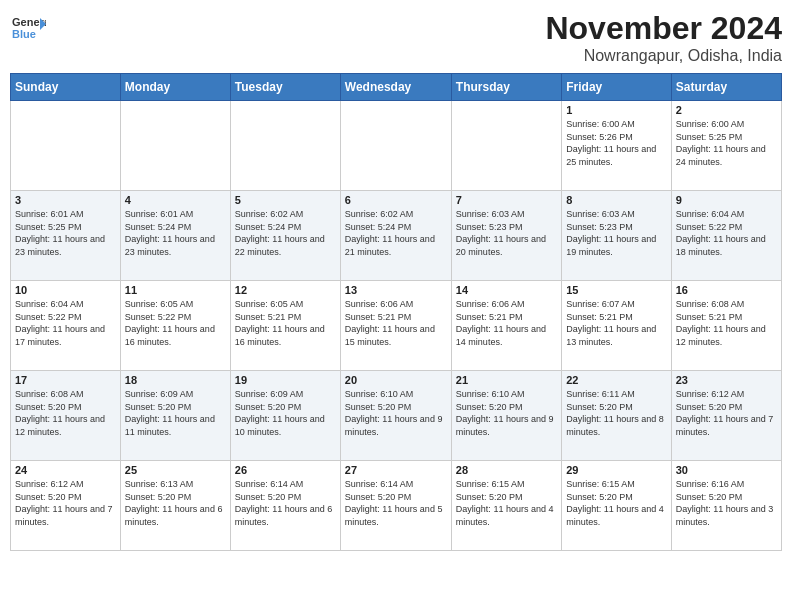  Describe the element at coordinates (726, 290) in the screenshot. I see `day-number: 16` at that location.